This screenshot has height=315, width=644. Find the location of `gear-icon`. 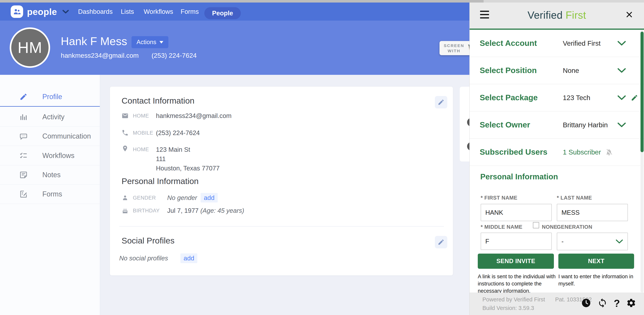

gear-icon is located at coordinates (631, 303).